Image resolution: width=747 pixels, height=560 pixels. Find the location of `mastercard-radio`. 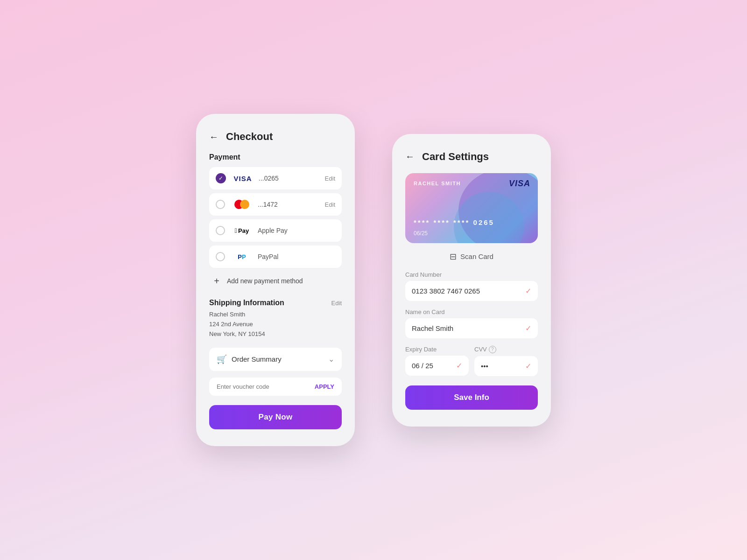

mastercard-radio is located at coordinates (220, 204).